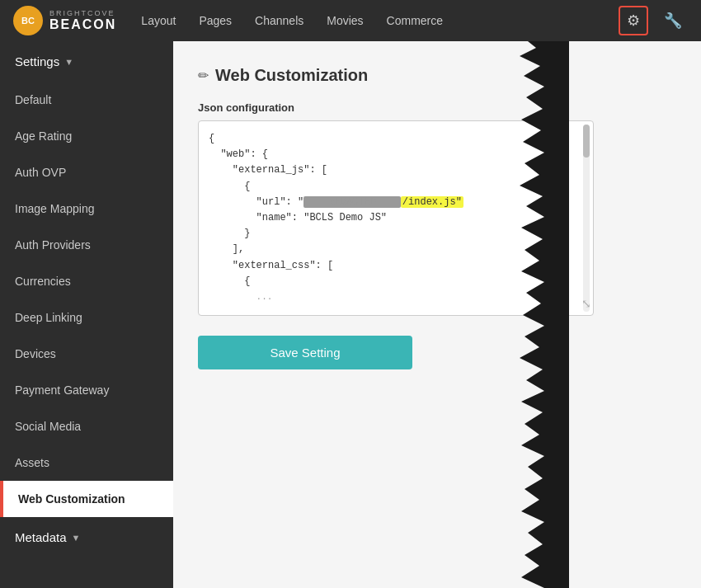 The width and height of the screenshot is (701, 588). What do you see at coordinates (653, 21) in the screenshot?
I see `nav-actions: ⚙ 🔧` at bounding box center [653, 21].